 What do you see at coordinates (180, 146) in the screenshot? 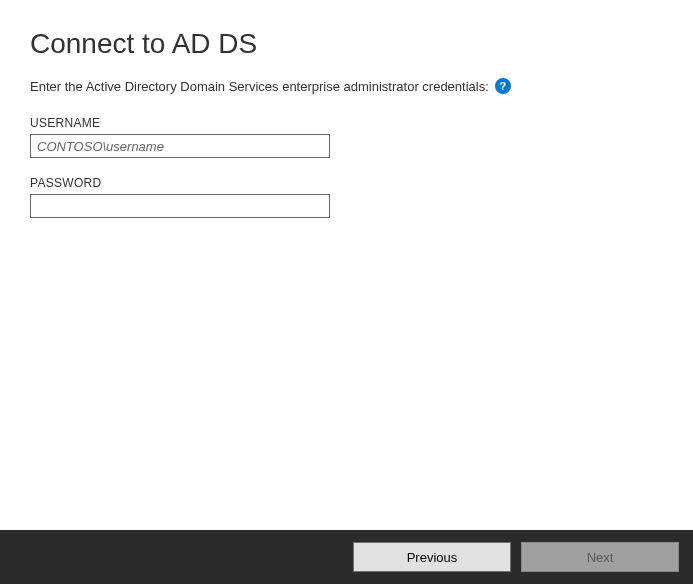
I see `username-input` at bounding box center [180, 146].